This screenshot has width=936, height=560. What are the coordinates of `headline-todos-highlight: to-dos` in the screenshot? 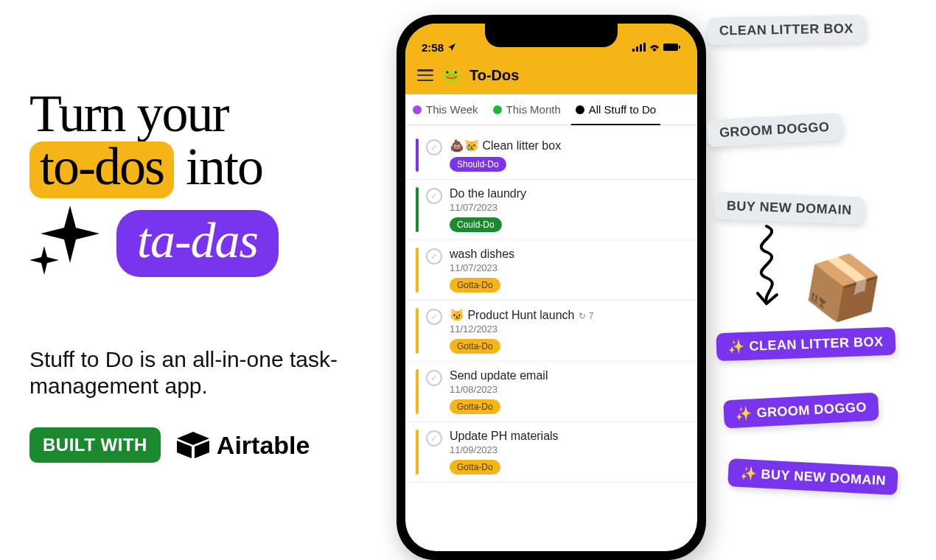 It's located at (102, 169).